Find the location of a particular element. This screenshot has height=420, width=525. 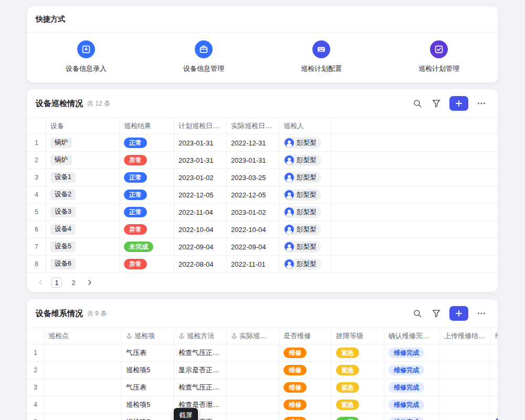

device-cell: 设备4 is located at coordinates (83, 229).